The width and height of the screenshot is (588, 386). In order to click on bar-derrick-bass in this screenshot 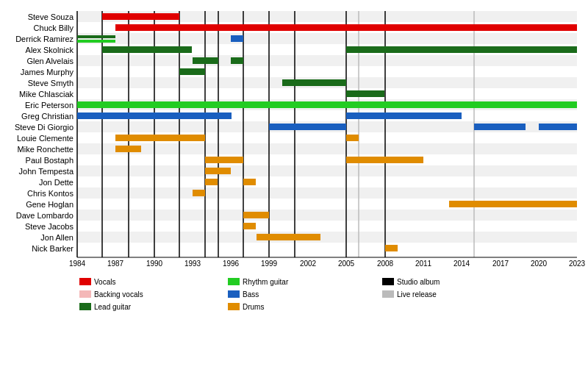, I will do `click(237, 38)`.